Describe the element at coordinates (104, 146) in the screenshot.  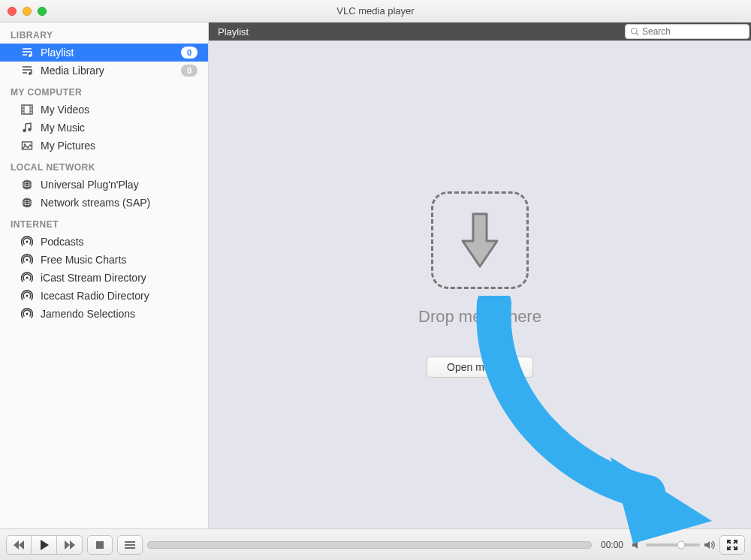
I see `sidebar-item-my-pictures: My Pictures` at that location.